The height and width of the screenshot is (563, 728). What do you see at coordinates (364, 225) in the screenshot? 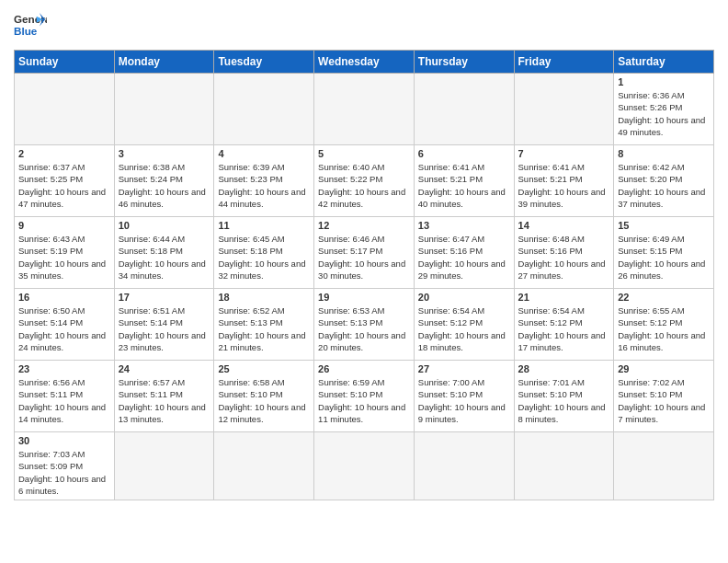
I see `day-number: 12` at bounding box center [364, 225].